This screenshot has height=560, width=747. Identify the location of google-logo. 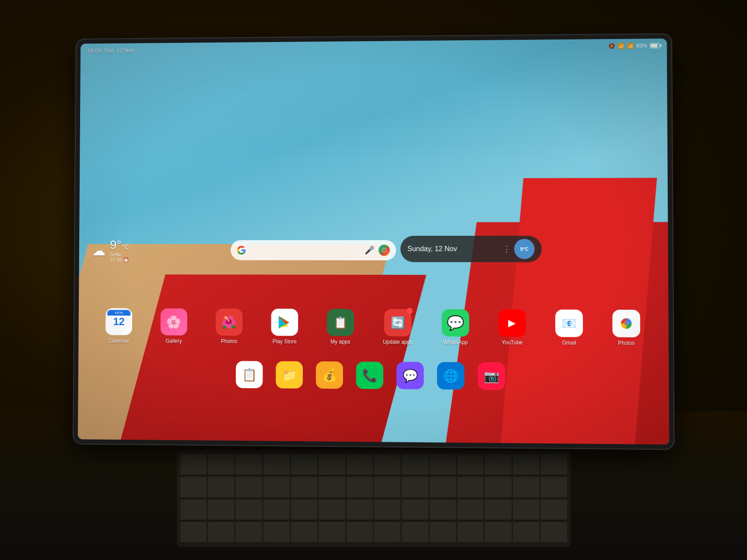
(242, 250).